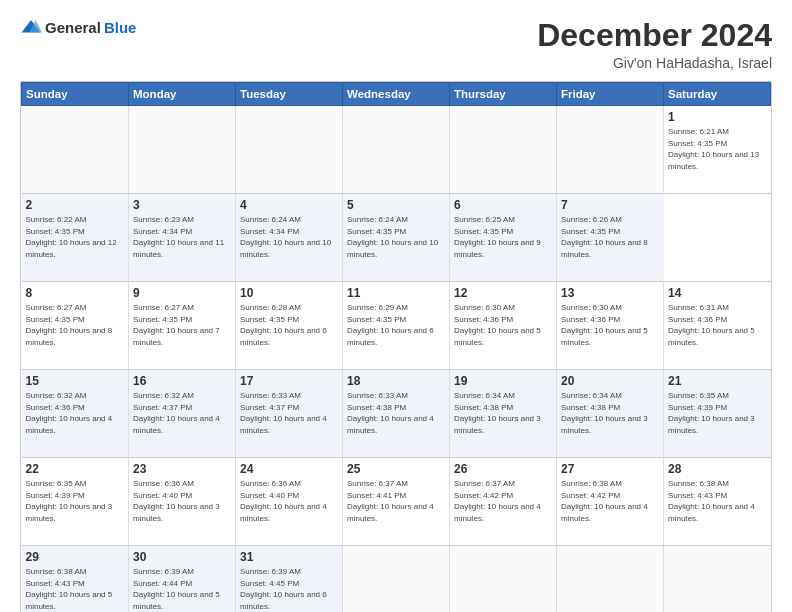 The width and height of the screenshot is (792, 612). Describe the element at coordinates (76, 238) in the screenshot. I see `calendar-cell: 2Sunrise: 6:22 AMSunset: 4:35 PMDaylight…` at that location.